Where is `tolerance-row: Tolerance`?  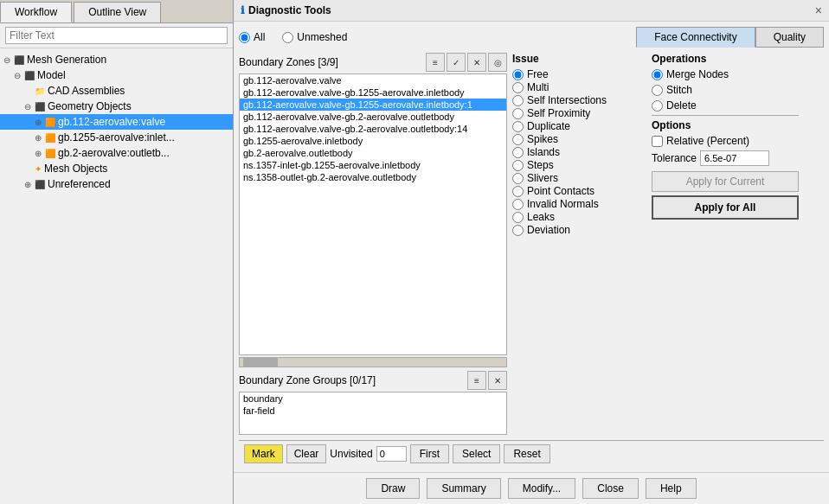
tolerance-row: Tolerance is located at coordinates (725, 158).